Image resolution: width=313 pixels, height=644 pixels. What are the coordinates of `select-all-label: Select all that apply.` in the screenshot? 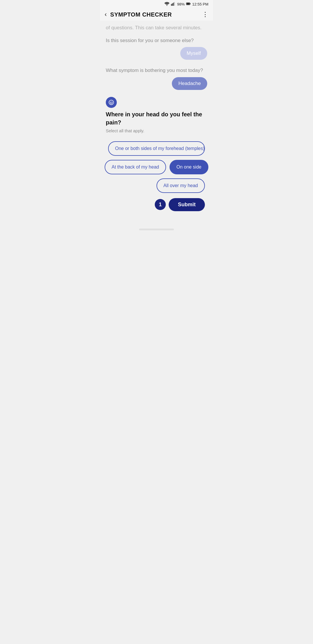 It's located at (156, 131).